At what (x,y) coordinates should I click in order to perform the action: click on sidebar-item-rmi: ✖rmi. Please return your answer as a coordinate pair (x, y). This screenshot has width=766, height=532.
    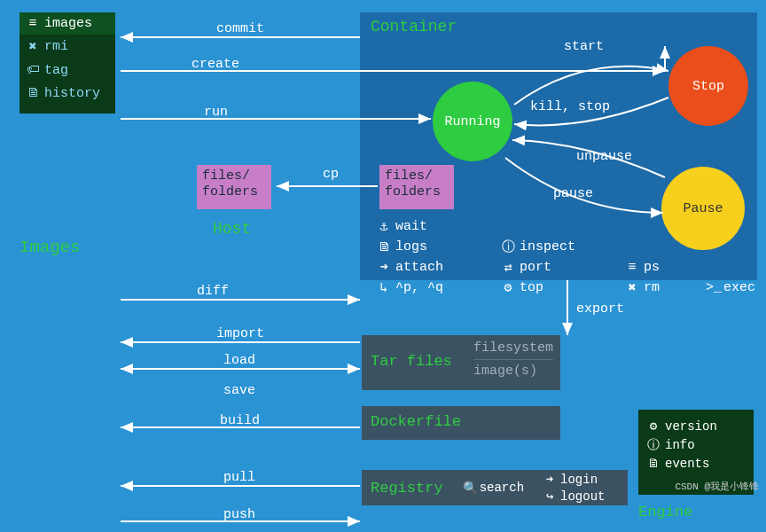
    Looking at the image, I should click on (67, 46).